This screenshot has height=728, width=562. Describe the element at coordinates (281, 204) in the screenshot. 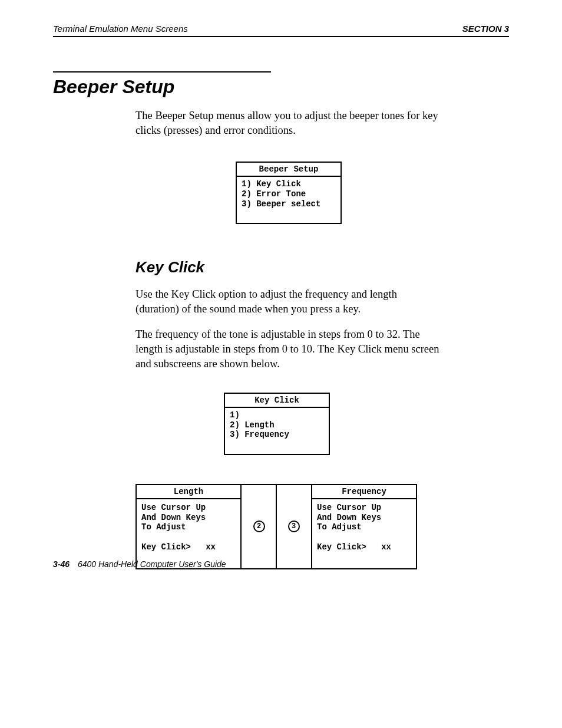

I see `menu-item: 3) Beeper select` at that location.